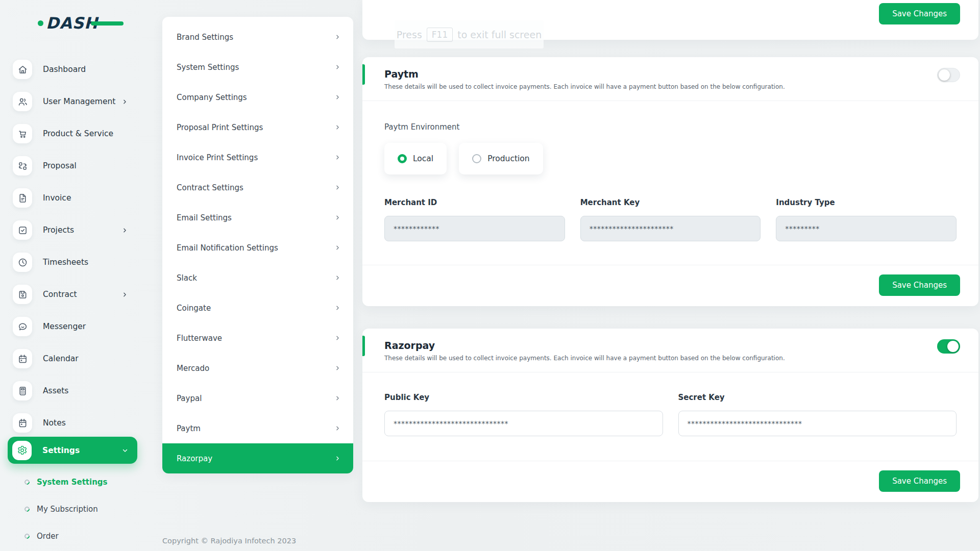  Describe the element at coordinates (78, 134) in the screenshot. I see `sidebar-item-product-service: Product & Service` at that location.